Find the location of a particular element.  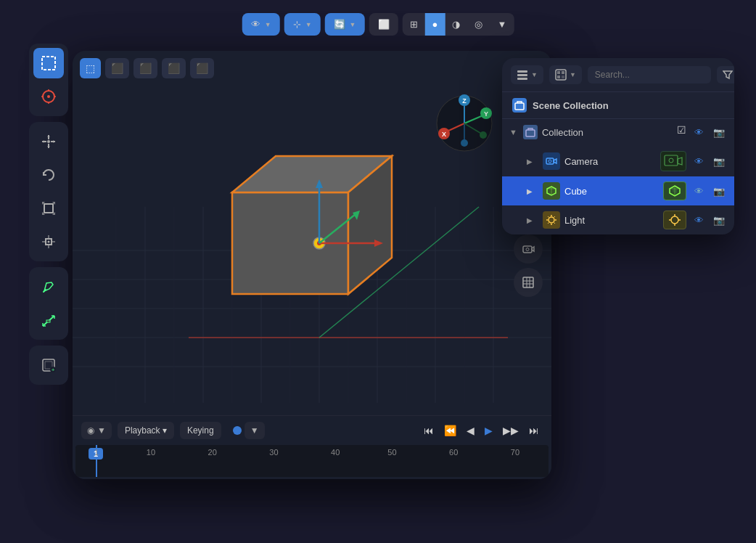

move-button is located at coordinates (49, 142).